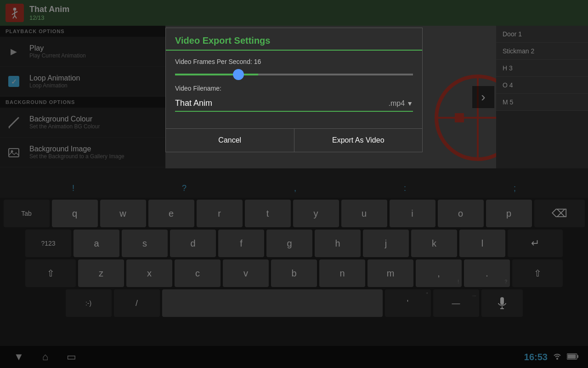  Describe the element at coordinates (222, 40) in the screenshot. I see `dialog-title: Video Export Settings` at that location.